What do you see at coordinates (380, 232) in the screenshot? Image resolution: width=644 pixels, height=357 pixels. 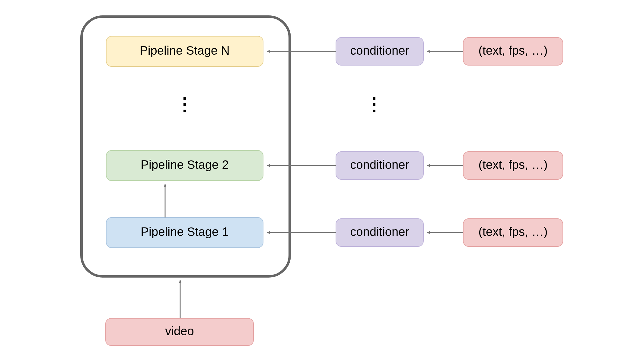 I see `conditioner-1-label: conditioner` at bounding box center [380, 232].